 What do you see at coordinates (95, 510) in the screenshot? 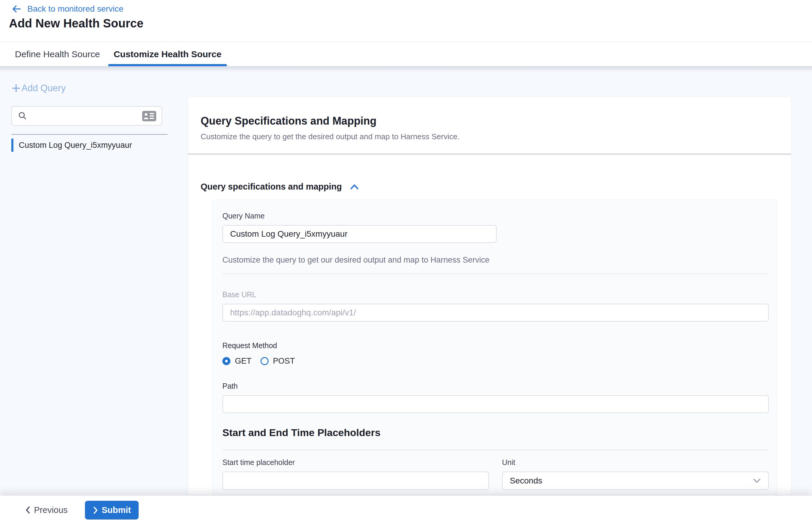
I see `chevron-right-icon` at bounding box center [95, 510].